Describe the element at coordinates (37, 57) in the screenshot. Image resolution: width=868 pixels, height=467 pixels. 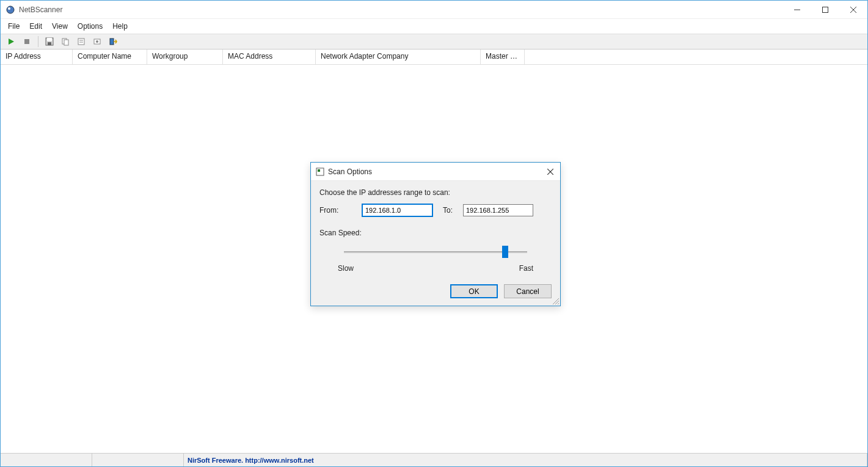
I see `column-ip-address: IP Address` at that location.